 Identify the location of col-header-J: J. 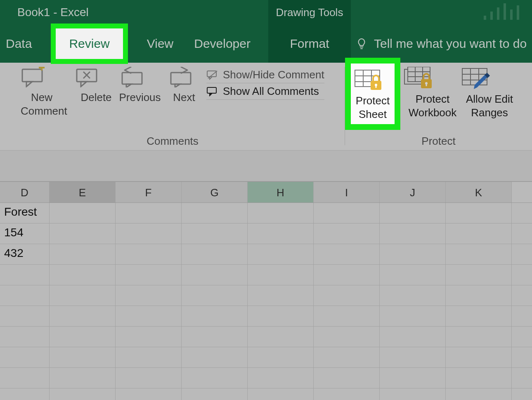
(413, 192).